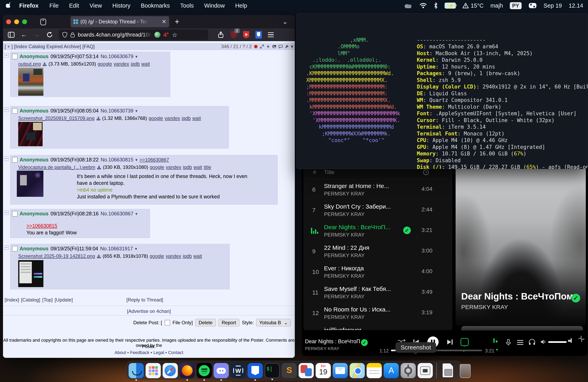 This screenshot has height=382, width=588. Describe the element at coordinates (246, 35) in the screenshot. I see `extension-adblock-youtube-icon` at that location.